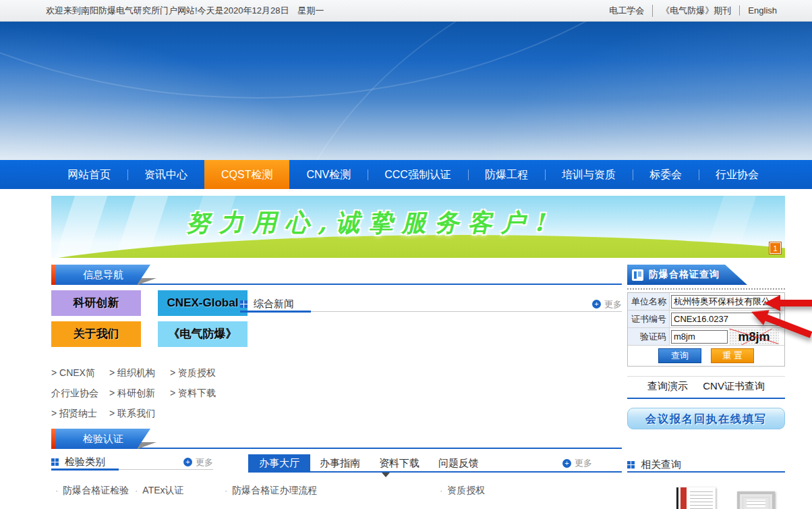 The width and height of the screenshot is (812, 509). What do you see at coordinates (406, 11) in the screenshot?
I see `topbar: 欢迎来到南阳防爆电气研究所门户网站!今天是2020年12月28日 星期一 电工学…` at bounding box center [406, 11].